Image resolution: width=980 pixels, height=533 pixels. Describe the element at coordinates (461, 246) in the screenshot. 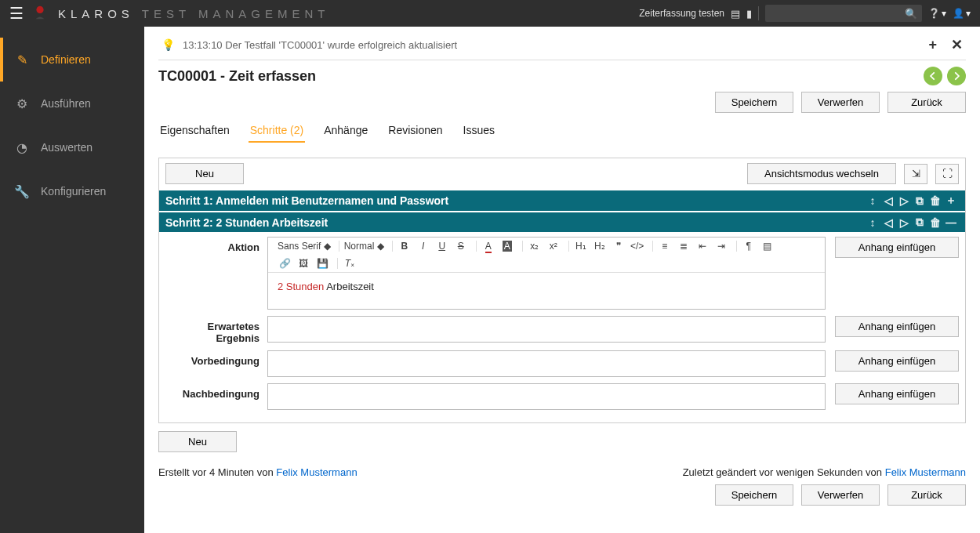

I see `strike-icon: S` at that location.